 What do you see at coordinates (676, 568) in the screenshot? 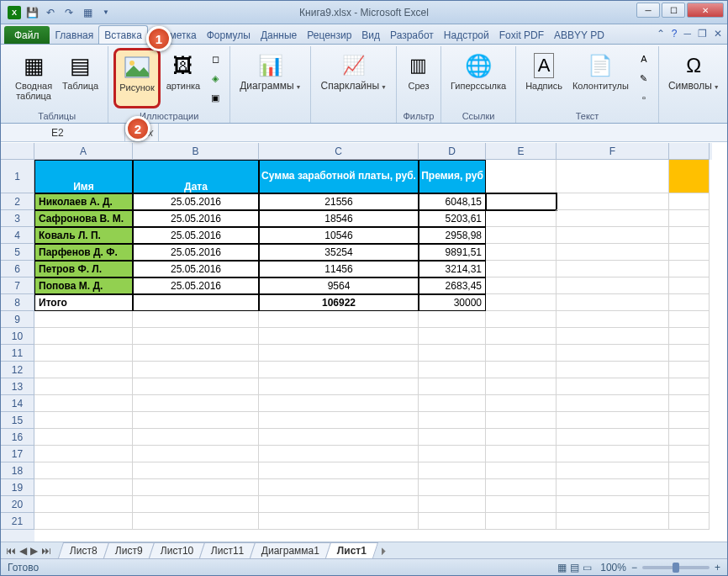
I see `zoom-slider` at bounding box center [676, 568].